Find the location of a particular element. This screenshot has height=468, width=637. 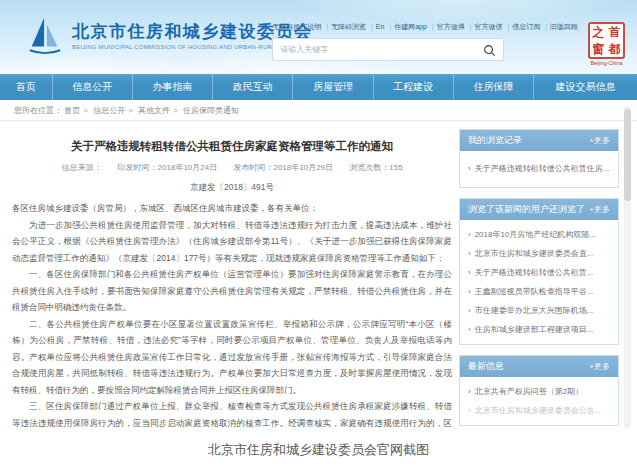

sidebar-box-header: 浏览了该新闻的用户还浏览了 +更多 is located at coordinates (539, 210).